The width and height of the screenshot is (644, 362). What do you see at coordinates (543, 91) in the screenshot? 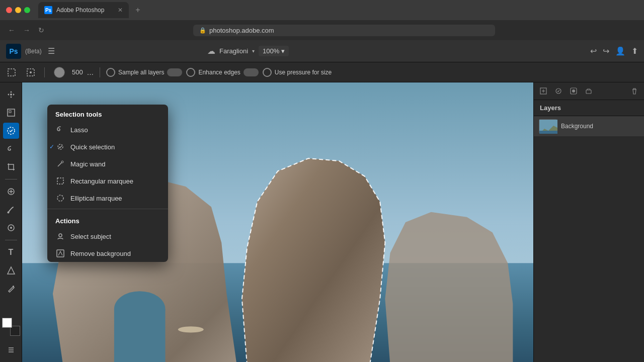
I see `add-layer-button` at bounding box center [543, 91].